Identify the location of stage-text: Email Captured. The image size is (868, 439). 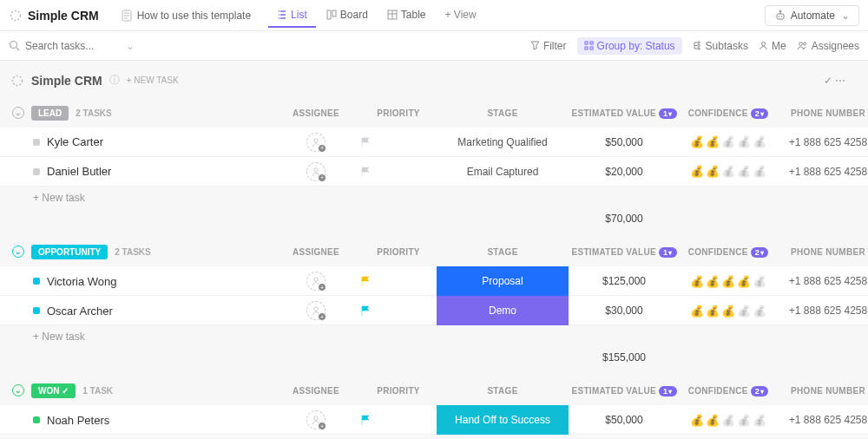
(503, 172).